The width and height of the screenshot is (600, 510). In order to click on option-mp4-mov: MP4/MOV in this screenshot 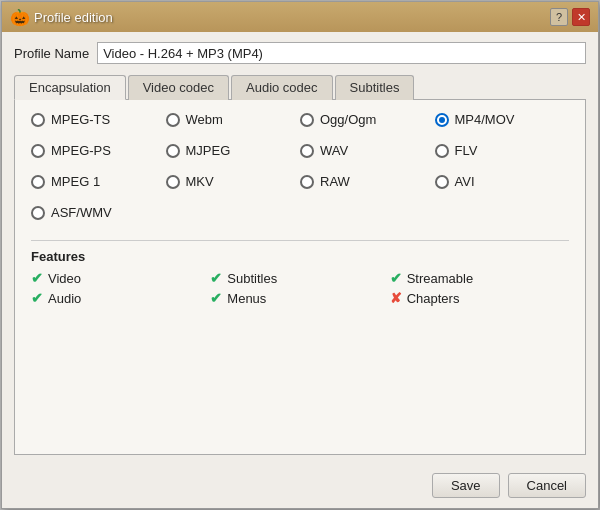, I will do `click(502, 120)`.